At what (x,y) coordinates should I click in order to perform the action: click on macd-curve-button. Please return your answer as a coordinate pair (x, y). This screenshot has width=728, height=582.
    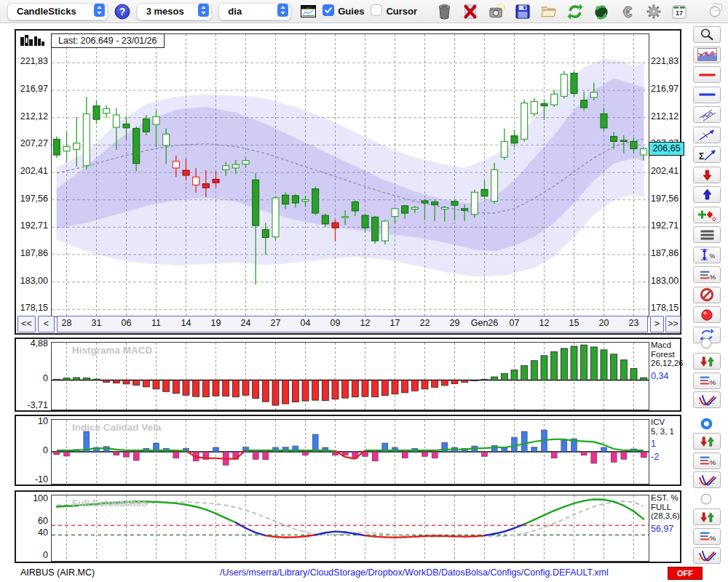
    Looking at the image, I should click on (707, 400).